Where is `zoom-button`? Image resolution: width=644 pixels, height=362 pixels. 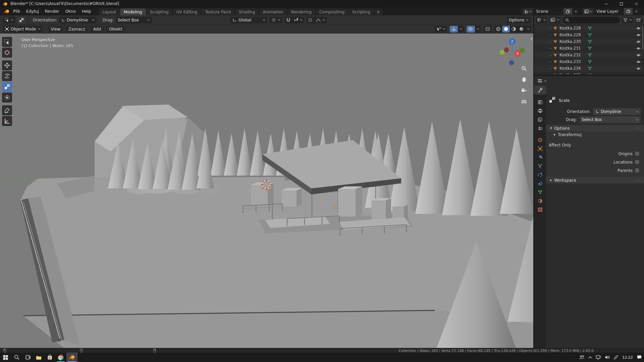 zoom-button is located at coordinates (524, 68).